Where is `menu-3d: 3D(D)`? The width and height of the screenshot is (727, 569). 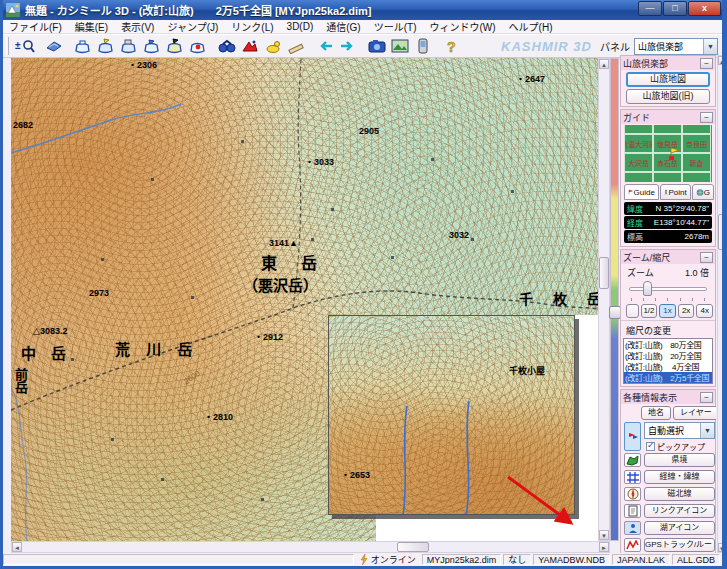 menu-3d: 3D(D) is located at coordinates (300, 26).